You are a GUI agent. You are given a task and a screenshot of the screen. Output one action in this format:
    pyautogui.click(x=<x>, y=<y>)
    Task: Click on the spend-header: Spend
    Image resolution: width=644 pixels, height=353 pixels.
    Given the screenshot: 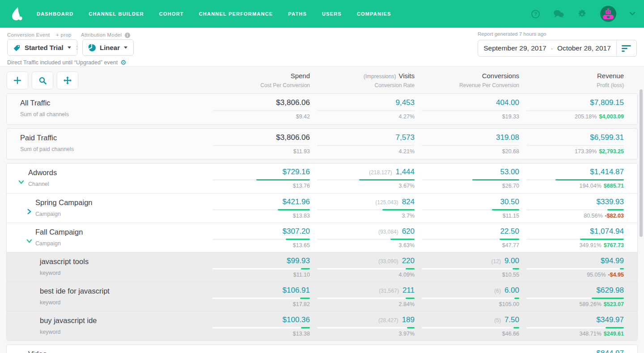 What is the action you would take?
    pyautogui.click(x=301, y=76)
    